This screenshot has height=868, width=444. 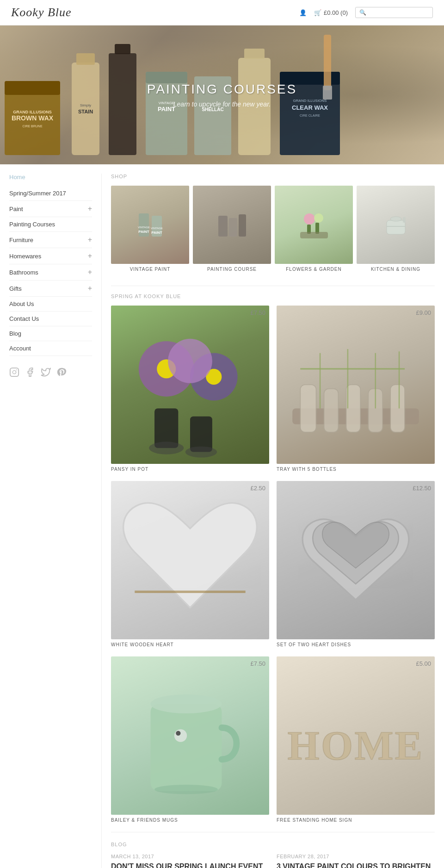 What do you see at coordinates (90, 288) in the screenshot?
I see `plus-icon-gifts: +` at bounding box center [90, 288].